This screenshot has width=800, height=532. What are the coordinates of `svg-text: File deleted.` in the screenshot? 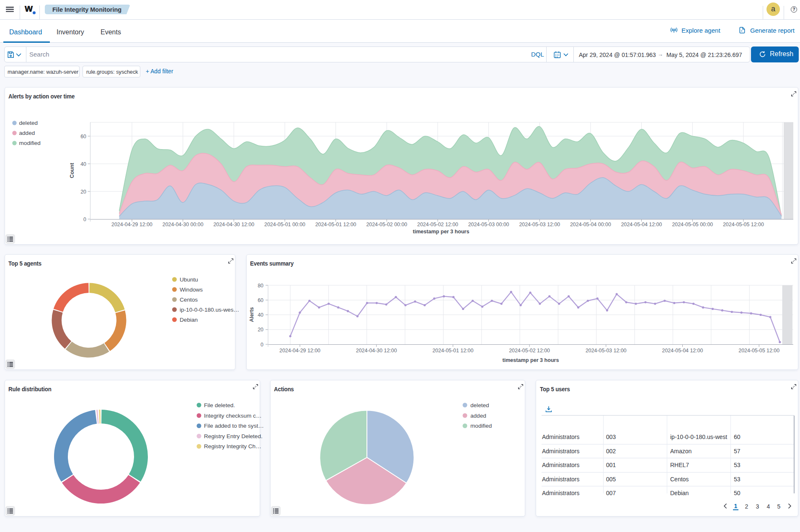 It's located at (219, 405).